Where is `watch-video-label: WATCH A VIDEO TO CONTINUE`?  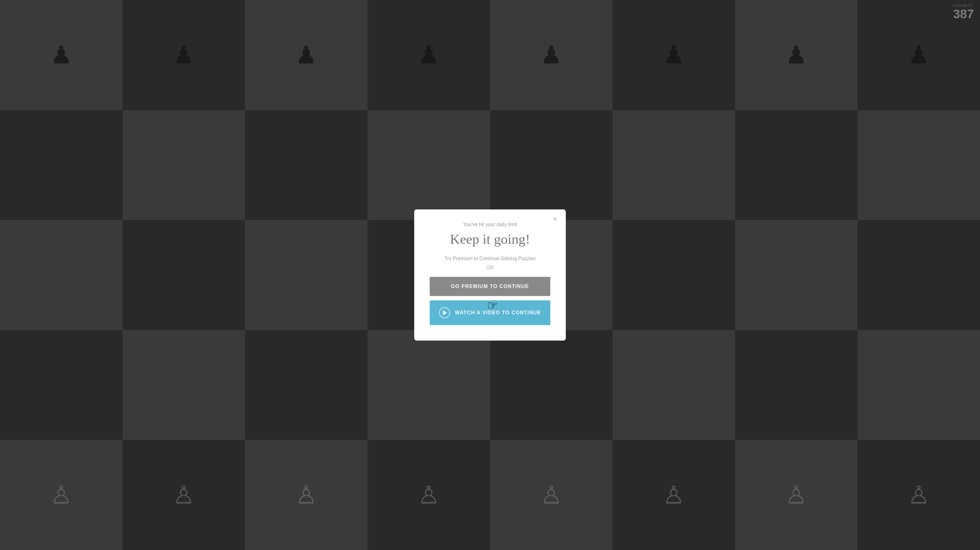
watch-video-label: WATCH A VIDEO TO CONTINUE is located at coordinates (498, 313).